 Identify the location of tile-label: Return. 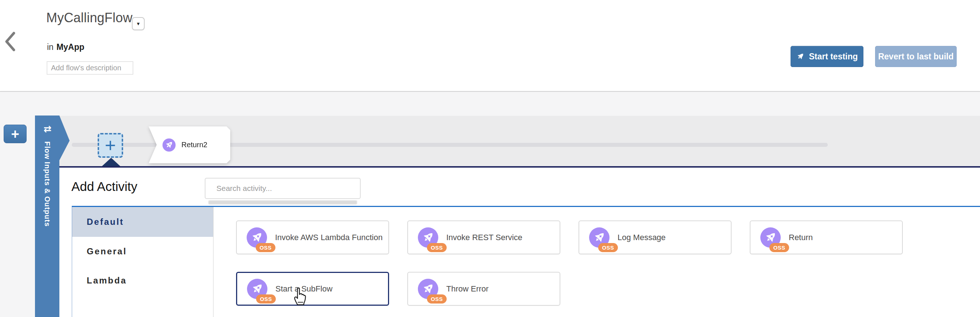
(800, 237).